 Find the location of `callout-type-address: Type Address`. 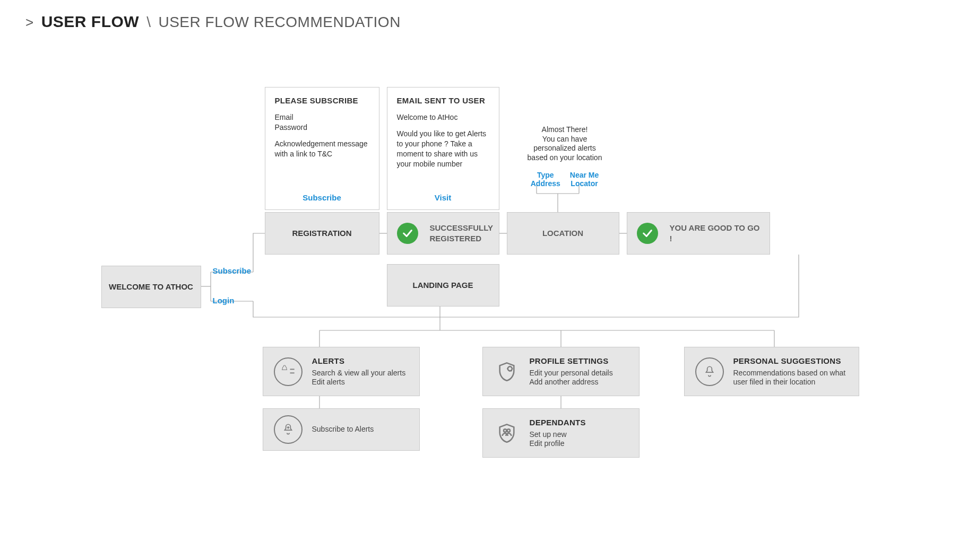

callout-type-address: Type Address is located at coordinates (546, 179).